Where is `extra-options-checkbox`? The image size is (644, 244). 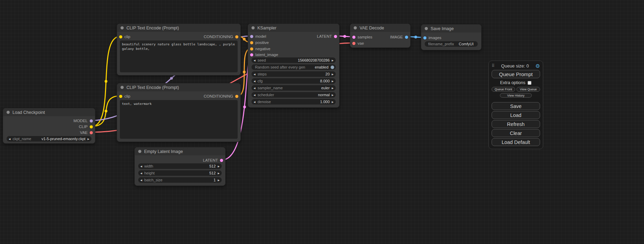 extra-options-checkbox is located at coordinates (529, 83).